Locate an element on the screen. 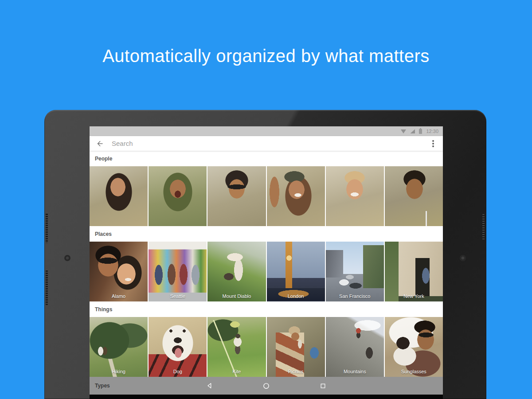 Image resolution: width=532 pixels, height=399 pixels. photo-label: Alamo is located at coordinates (119, 296).